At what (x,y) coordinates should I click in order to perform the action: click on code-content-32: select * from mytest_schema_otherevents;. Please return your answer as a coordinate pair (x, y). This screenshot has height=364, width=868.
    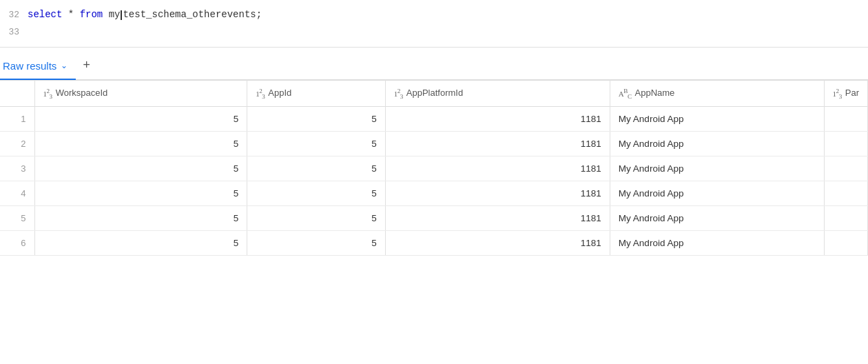
    Looking at the image, I should click on (145, 14).